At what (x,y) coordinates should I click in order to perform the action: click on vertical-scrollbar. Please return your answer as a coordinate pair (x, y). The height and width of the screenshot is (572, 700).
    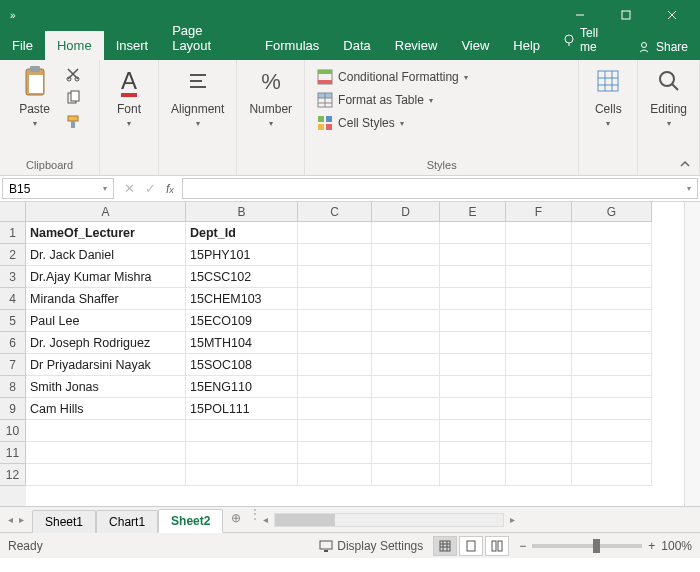
    Looking at the image, I should click on (692, 354).